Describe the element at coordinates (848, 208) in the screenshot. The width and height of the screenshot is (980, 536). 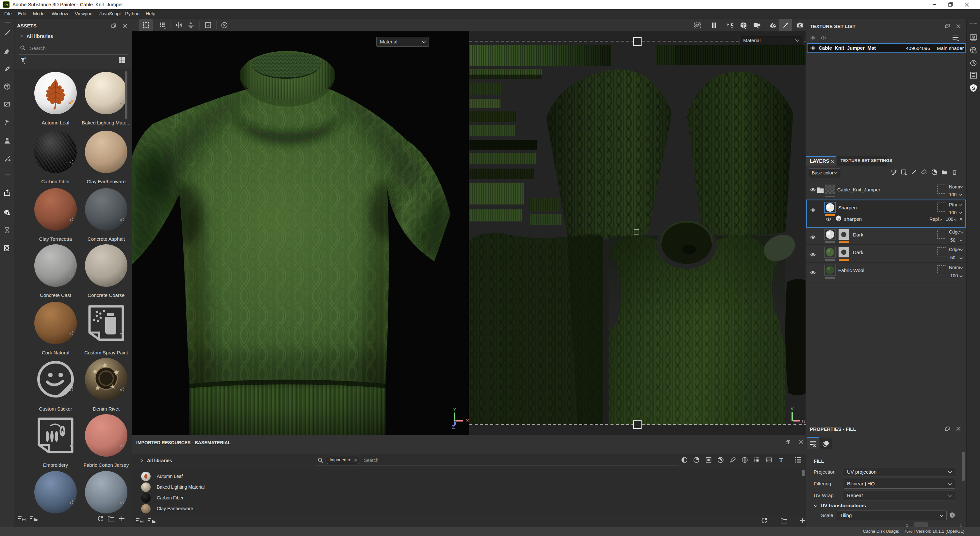
I see `svg-text: Sharpen` at that location.